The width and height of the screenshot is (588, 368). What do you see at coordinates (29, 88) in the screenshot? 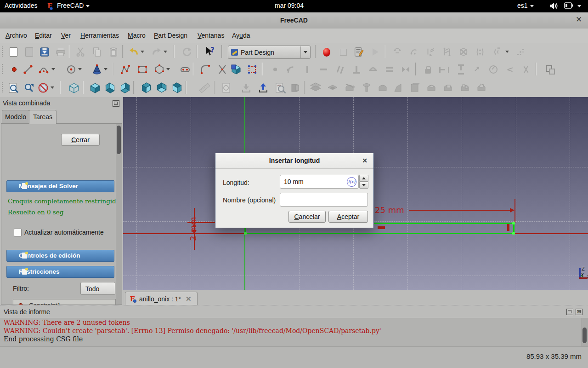
I see `zoom-selection-button` at bounding box center [29, 88].